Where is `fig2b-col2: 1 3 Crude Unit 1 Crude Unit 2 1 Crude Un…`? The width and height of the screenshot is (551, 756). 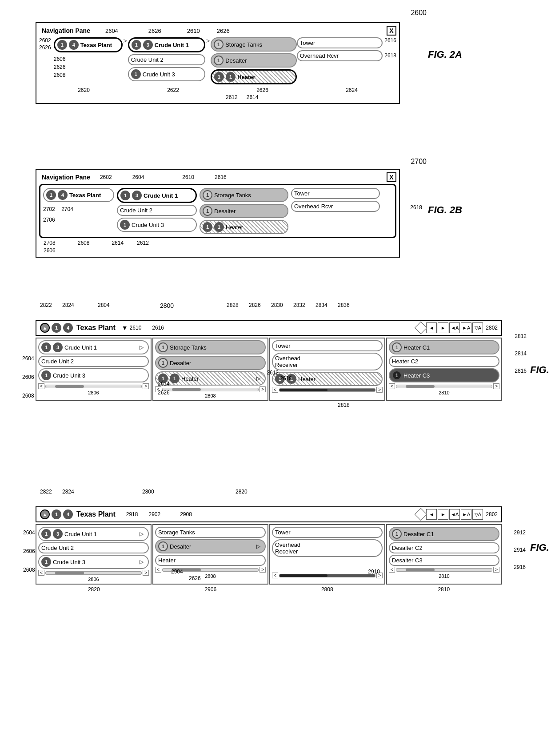 fig2b-col2: 1 3 Crude Unit 1 Crude Unit 2 1 Crude Un… is located at coordinates (157, 211).